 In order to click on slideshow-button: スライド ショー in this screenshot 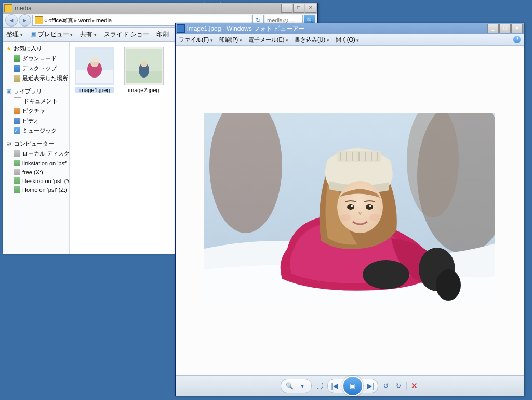, I will do `click(127, 34)`.